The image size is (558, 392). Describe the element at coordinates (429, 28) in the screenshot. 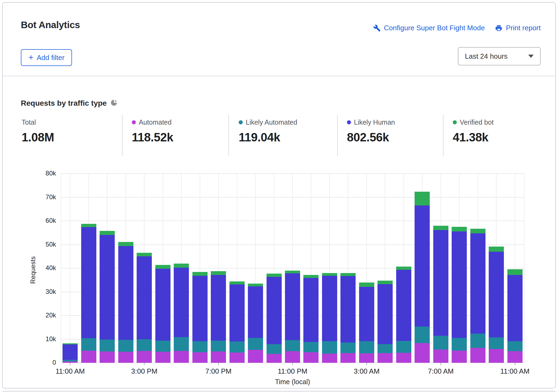

I see `configure-super-bot-fight-mode-link: Configure Super Bot Fight Mode` at that location.